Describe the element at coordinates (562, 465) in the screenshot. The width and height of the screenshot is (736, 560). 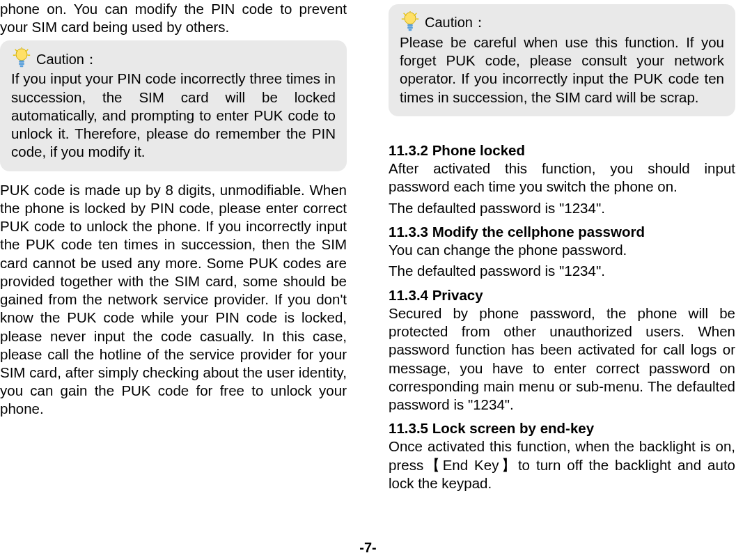
I see `para-lock-screen-1: Once activated this function, when the b…` at that location.